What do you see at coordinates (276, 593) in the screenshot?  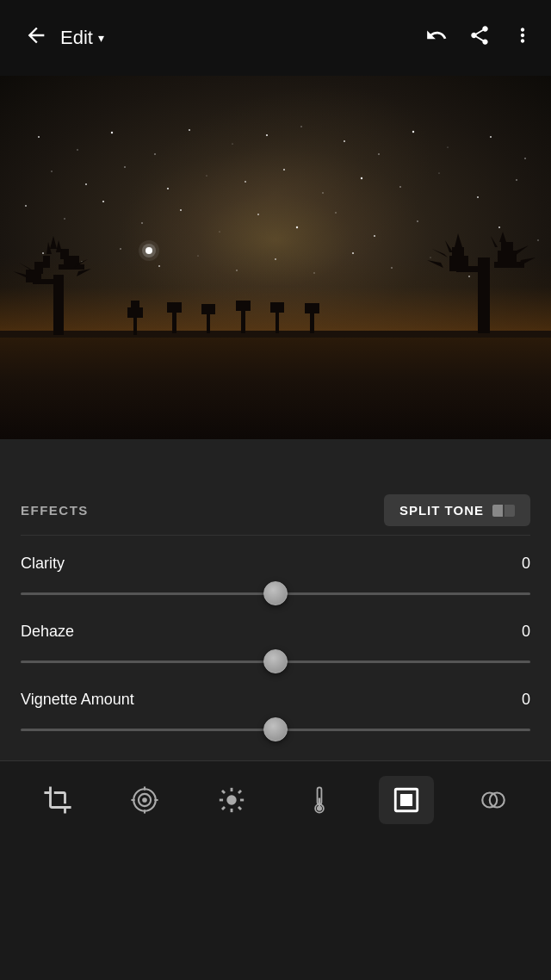 I see `clarity-slider-track-container` at bounding box center [276, 593].